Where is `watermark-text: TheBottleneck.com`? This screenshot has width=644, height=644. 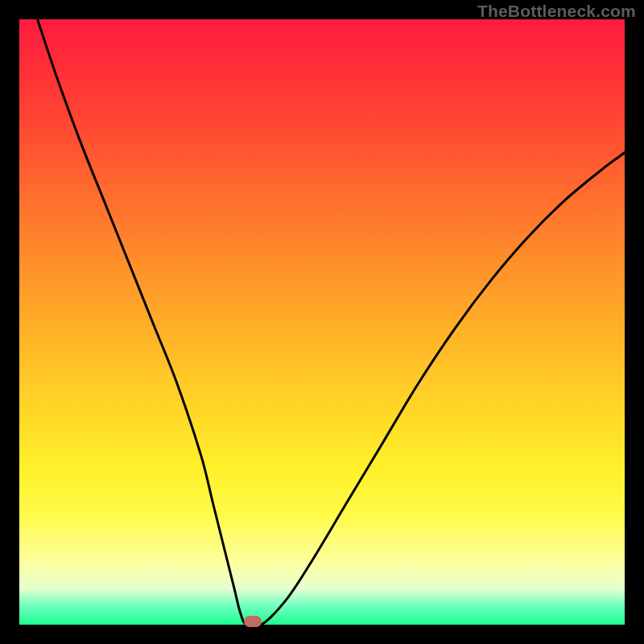 watermark-text: TheBottleneck.com is located at coordinates (557, 11).